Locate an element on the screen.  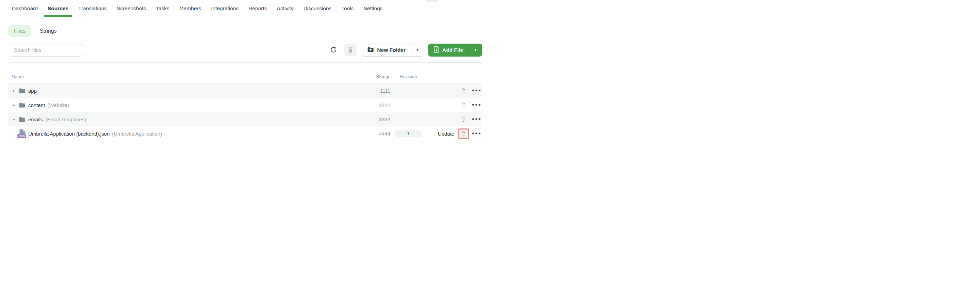
file-secondary-label: (Website) is located at coordinates (58, 105).